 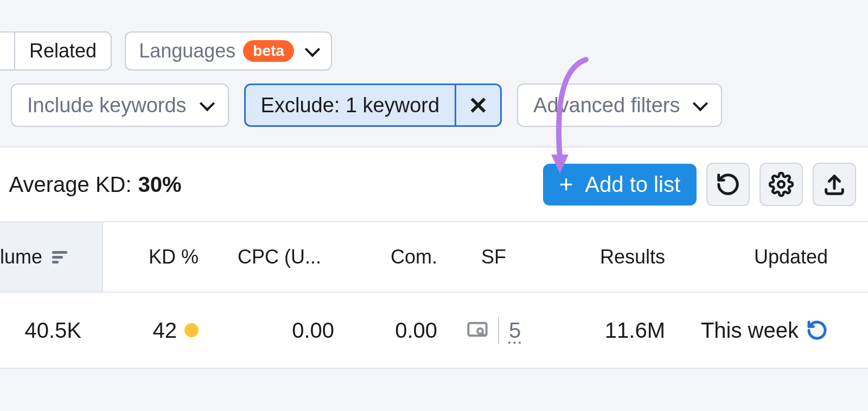 What do you see at coordinates (781, 184) in the screenshot?
I see `settings-button` at bounding box center [781, 184].